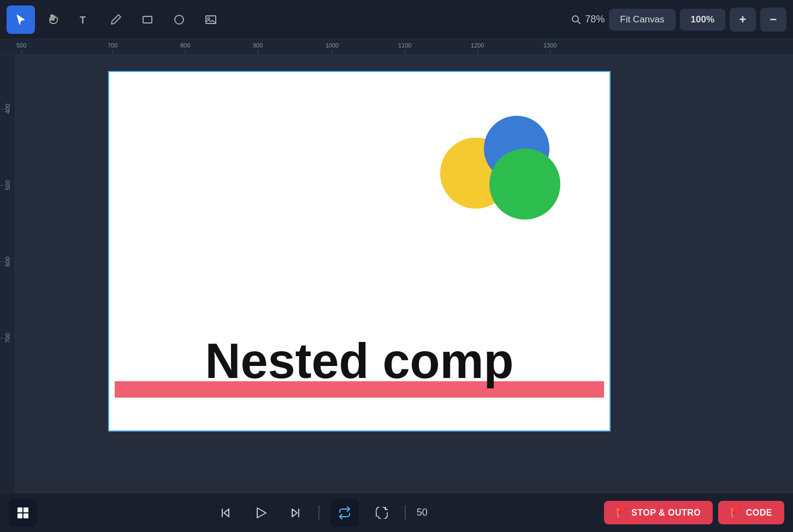 This screenshot has height=532, width=793. Describe the element at coordinates (397, 20) in the screenshot. I see `toolbar: T 78% Fit Canvas 100%` at that location.